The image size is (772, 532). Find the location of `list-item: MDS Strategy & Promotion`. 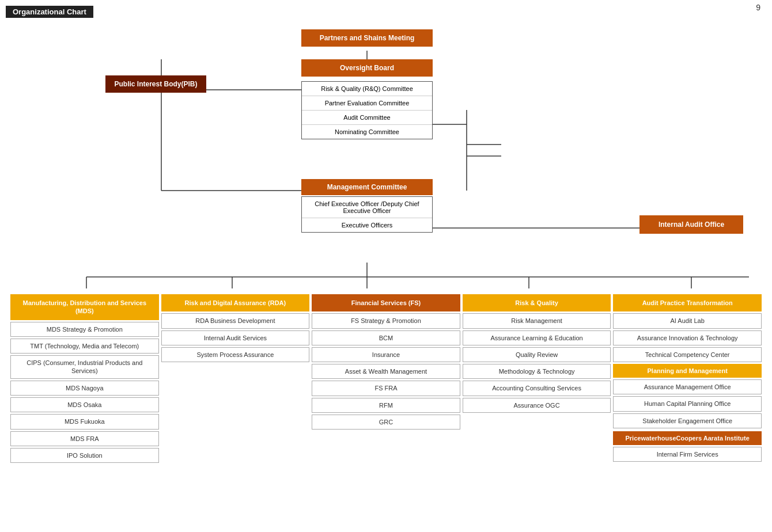

list-item: MDS Strategy & Promotion is located at coordinates (85, 329).